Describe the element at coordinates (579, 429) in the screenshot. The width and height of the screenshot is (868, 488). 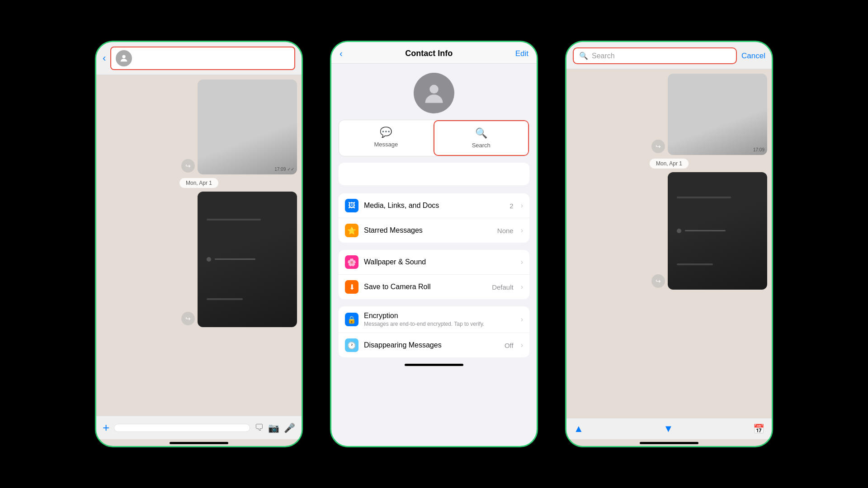
I see `nav-up-button: ▲` at that location.